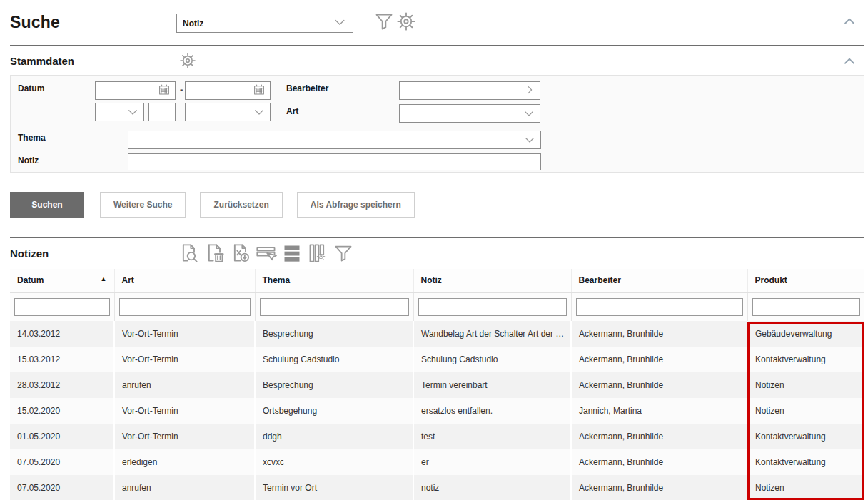 Image resolution: width=868 pixels, height=500 pixels. Describe the element at coordinates (355, 205) in the screenshot. I see `als-abfrage-speichern-button: Als Abfrage speichern` at that location.